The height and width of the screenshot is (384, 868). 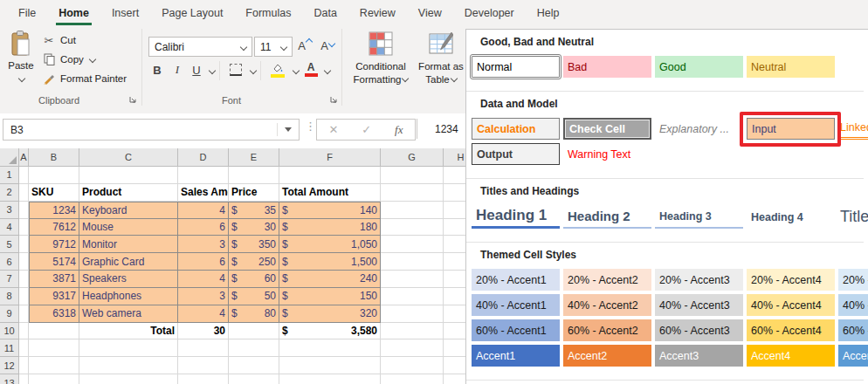 I want to click on font-color-dropdown-chevron-icon, so click(x=327, y=71).